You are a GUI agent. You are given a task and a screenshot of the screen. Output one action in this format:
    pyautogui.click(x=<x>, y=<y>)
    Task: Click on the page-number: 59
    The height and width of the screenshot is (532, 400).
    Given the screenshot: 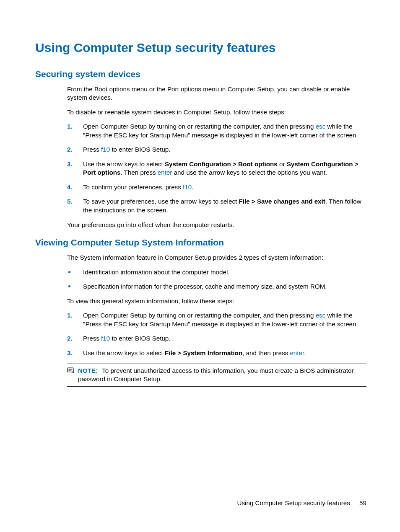 What is the action you would take?
    pyautogui.click(x=363, y=503)
    